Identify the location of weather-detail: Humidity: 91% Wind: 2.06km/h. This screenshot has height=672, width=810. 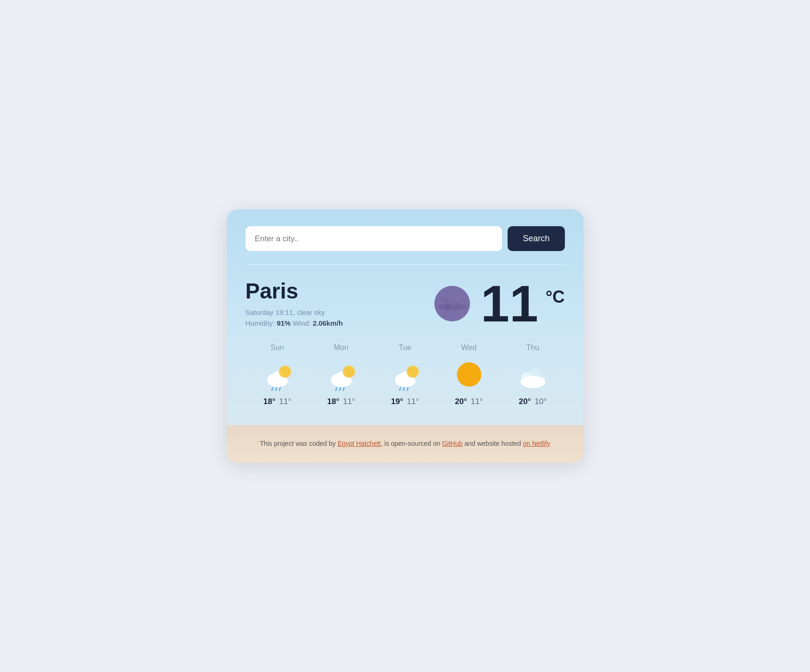
(294, 323).